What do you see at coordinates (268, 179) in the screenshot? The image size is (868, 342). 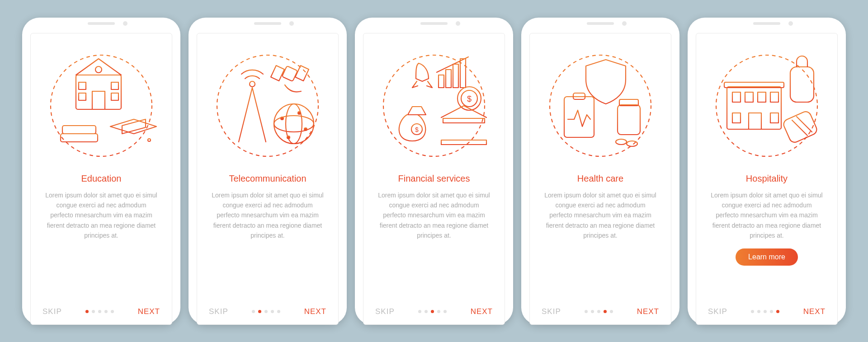 I see `slide-title: Telecommunication` at bounding box center [268, 179].